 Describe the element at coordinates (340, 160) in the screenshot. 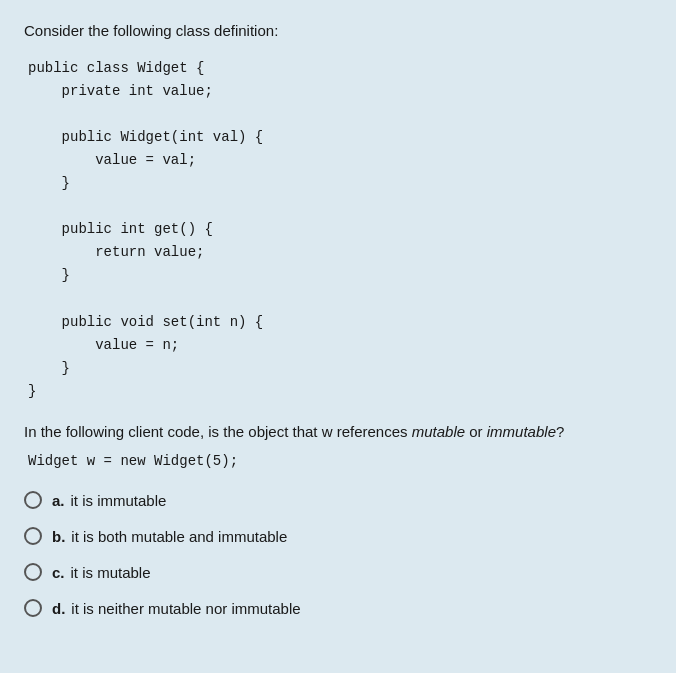

I see `code-line-5: value = val;` at that location.